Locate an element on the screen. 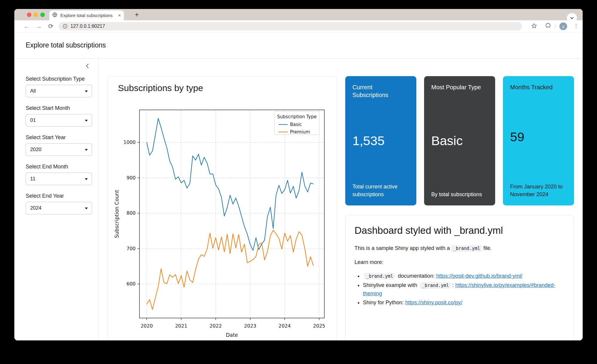 The height and width of the screenshot is (364, 597). svg-text: 2022 is located at coordinates (216, 326).